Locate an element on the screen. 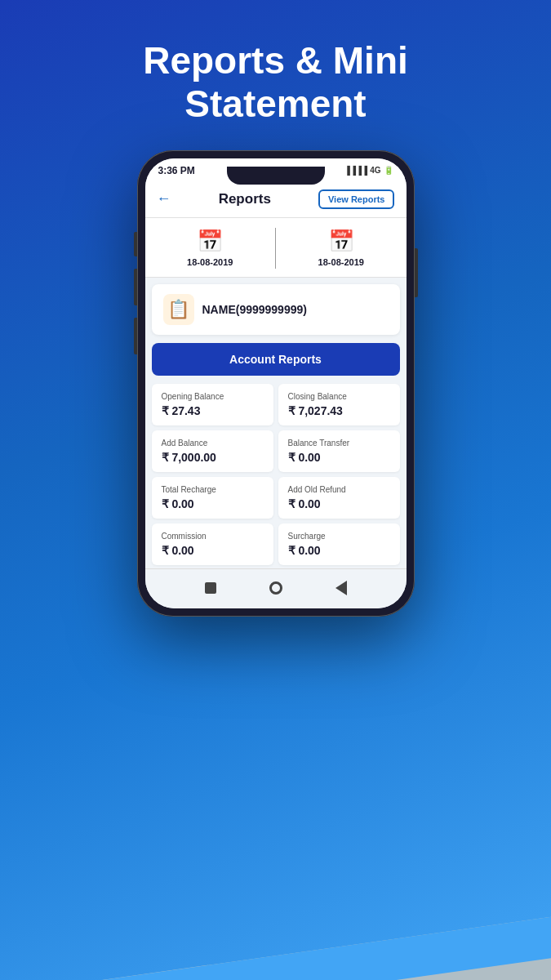 This screenshot has width=551, height=980. app-header: ← Reports View Reports is located at coordinates (276, 199).